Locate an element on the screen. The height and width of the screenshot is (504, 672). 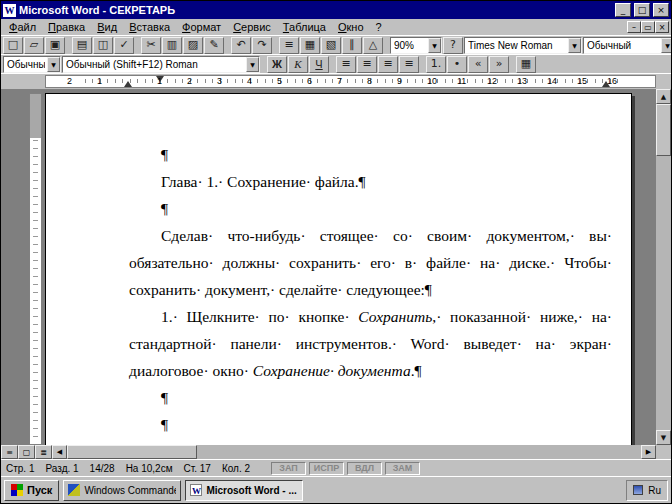
minimize-button: _ is located at coordinates (623, 10).